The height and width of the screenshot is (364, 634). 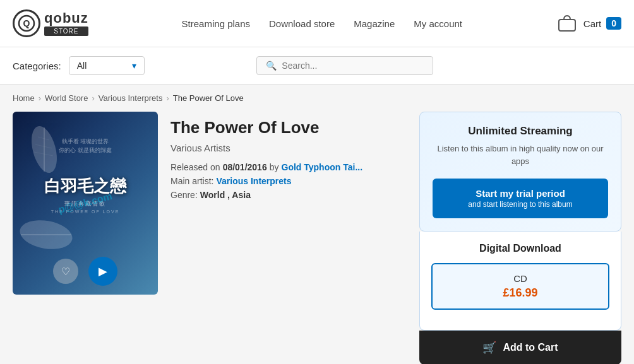 What do you see at coordinates (289, 148) in the screenshot?
I see `album-artist: Various Artists` at bounding box center [289, 148].